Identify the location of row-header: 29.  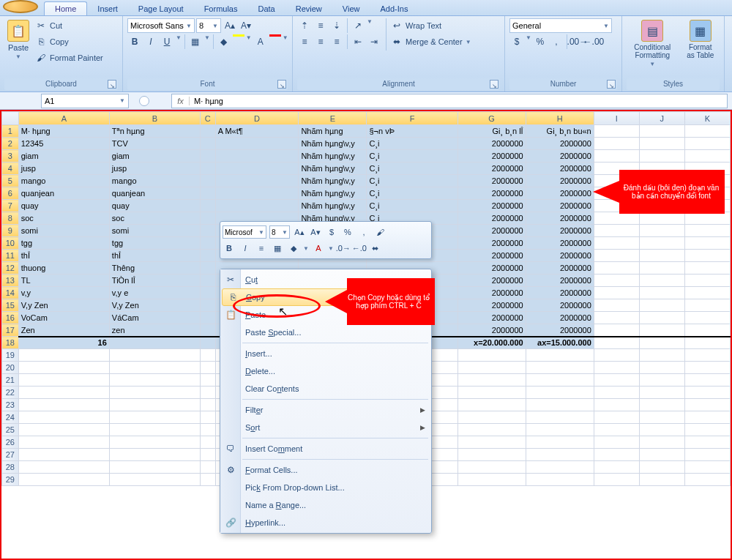
(10, 480).